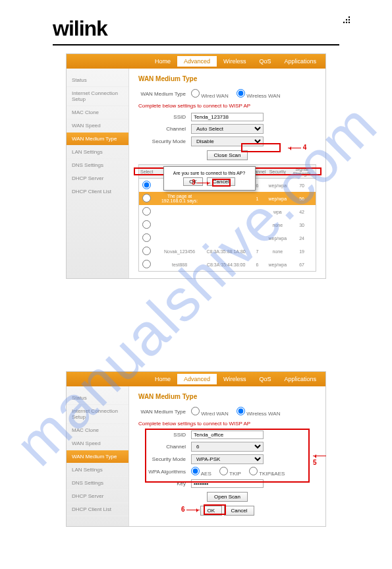 The height and width of the screenshot is (569, 392). What do you see at coordinates (98, 173) in the screenshot?
I see `sidebar: Status Internet Connection Setup MAC Clo…` at bounding box center [98, 173].